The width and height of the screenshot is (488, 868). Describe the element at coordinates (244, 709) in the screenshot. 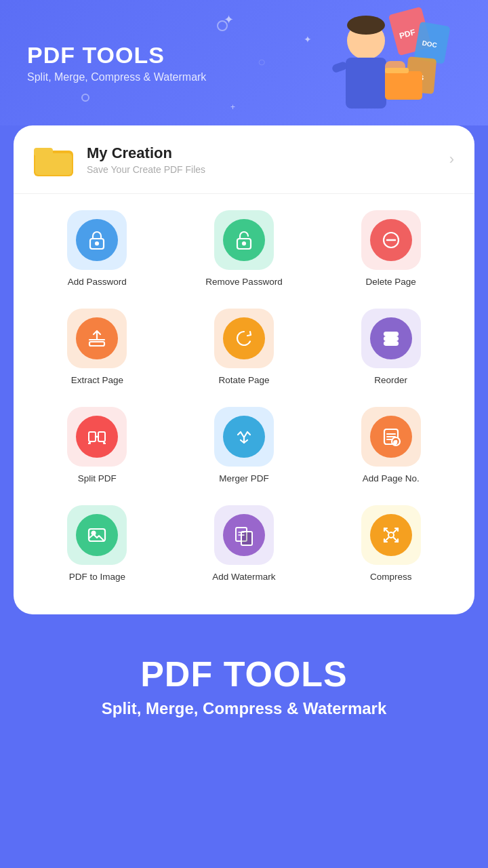

I see `bottom-subtitle: Split, Merge, Compress & Watermark` at that location.